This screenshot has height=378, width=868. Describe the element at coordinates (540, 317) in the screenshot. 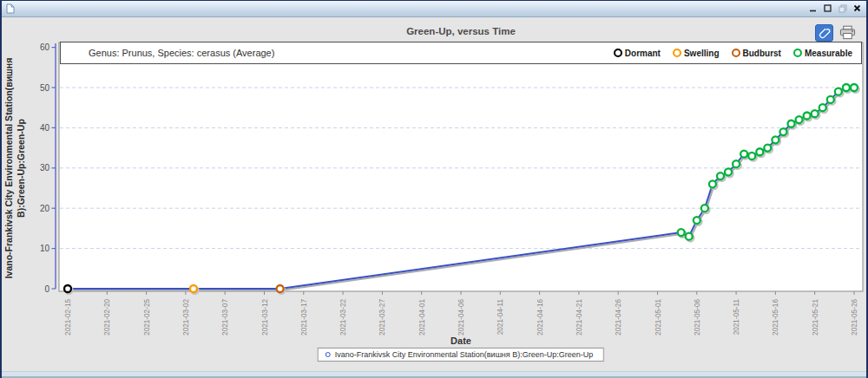

I see `x-tick-label: 2021-04-16` at that location.